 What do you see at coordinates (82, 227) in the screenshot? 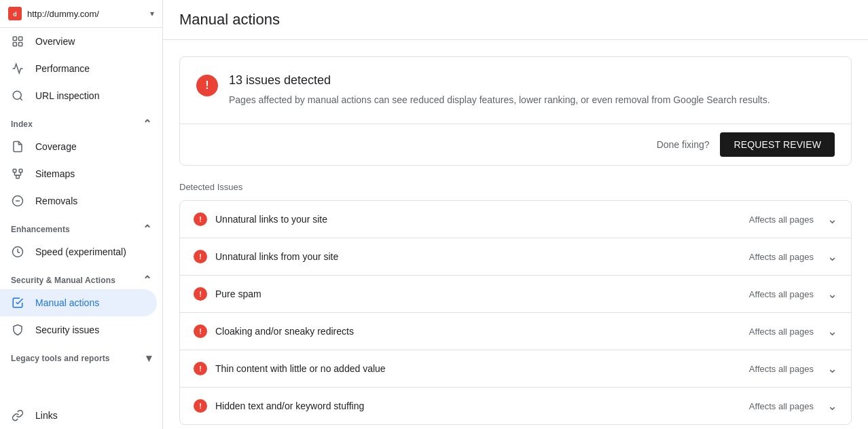
I see `section-enhancements: Enhancements ⌃` at bounding box center [82, 227].